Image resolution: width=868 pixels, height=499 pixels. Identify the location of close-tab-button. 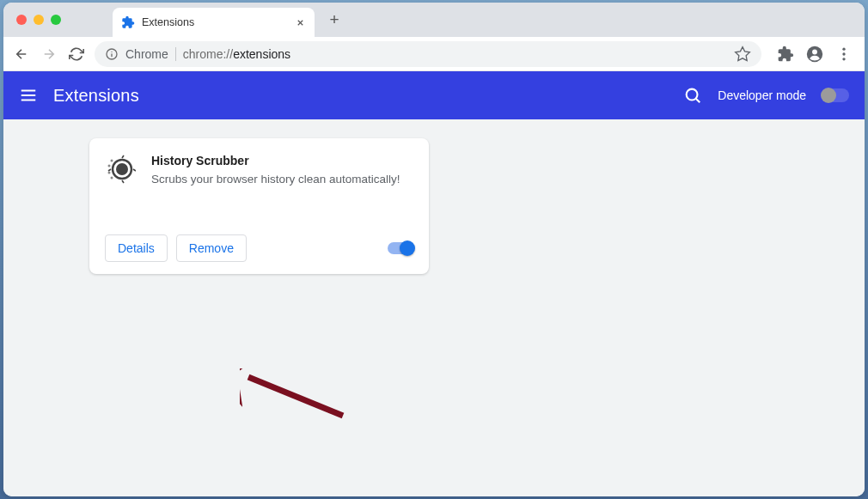
(300, 22).